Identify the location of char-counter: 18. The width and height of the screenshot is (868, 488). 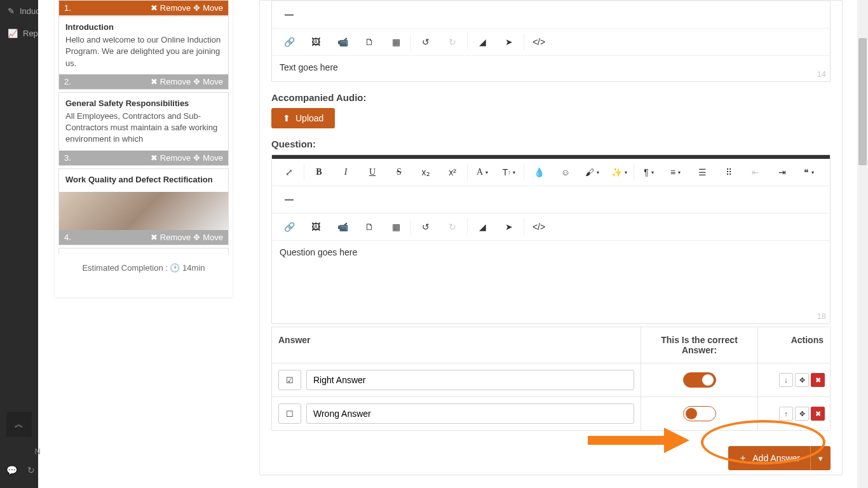
(822, 316).